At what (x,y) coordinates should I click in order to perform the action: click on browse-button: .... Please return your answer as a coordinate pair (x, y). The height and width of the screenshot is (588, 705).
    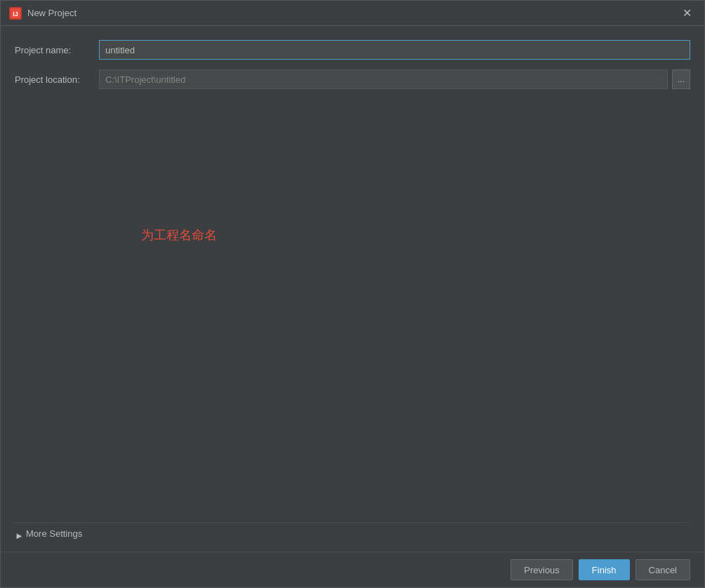
    Looking at the image, I should click on (681, 79).